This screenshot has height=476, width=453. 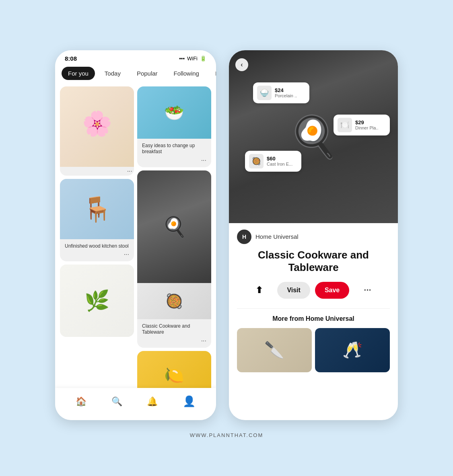 What do you see at coordinates (345, 125) in the screenshot?
I see `product-icon-2: 🍽️` at bounding box center [345, 125].